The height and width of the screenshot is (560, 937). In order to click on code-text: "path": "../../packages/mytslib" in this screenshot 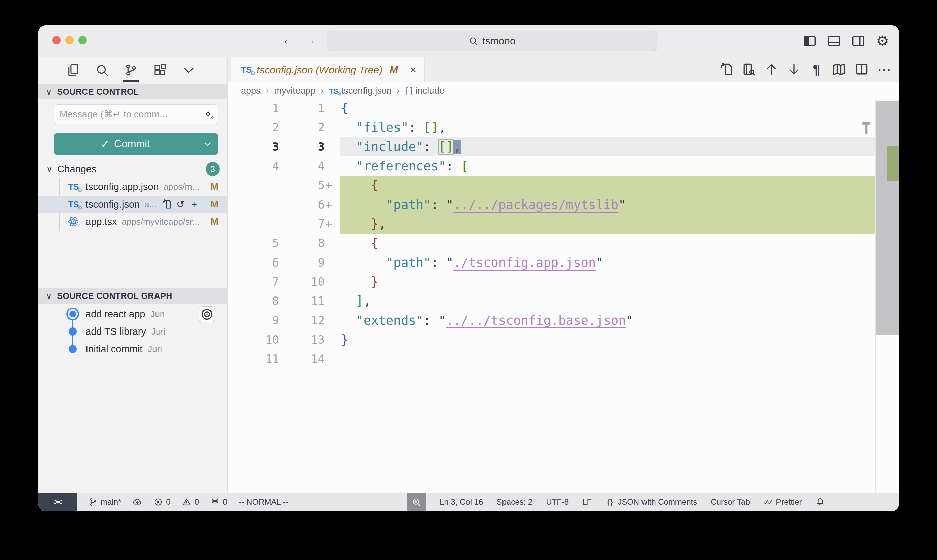, I will do `click(483, 205)`.